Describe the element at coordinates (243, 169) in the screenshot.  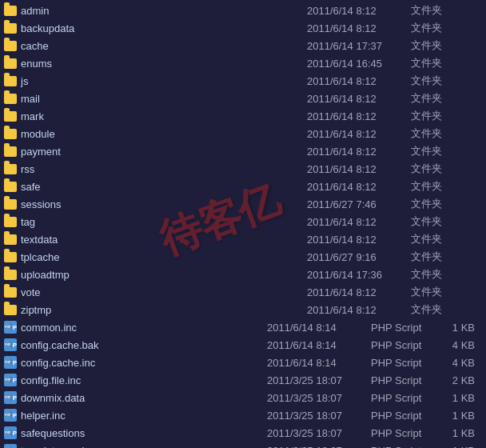
I see `list-item: rss2011/6/14 8:12文件夹` at that location.